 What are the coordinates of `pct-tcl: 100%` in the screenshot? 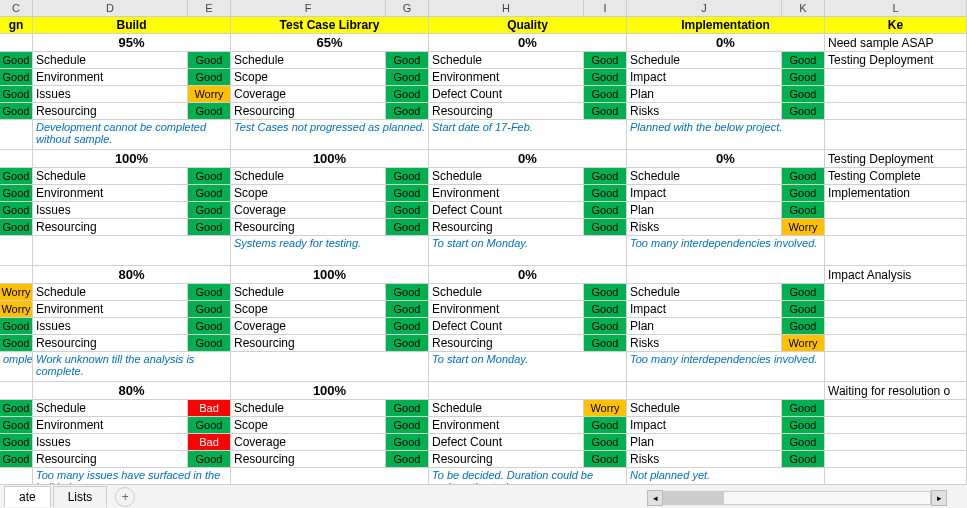 It's located at (330, 158).